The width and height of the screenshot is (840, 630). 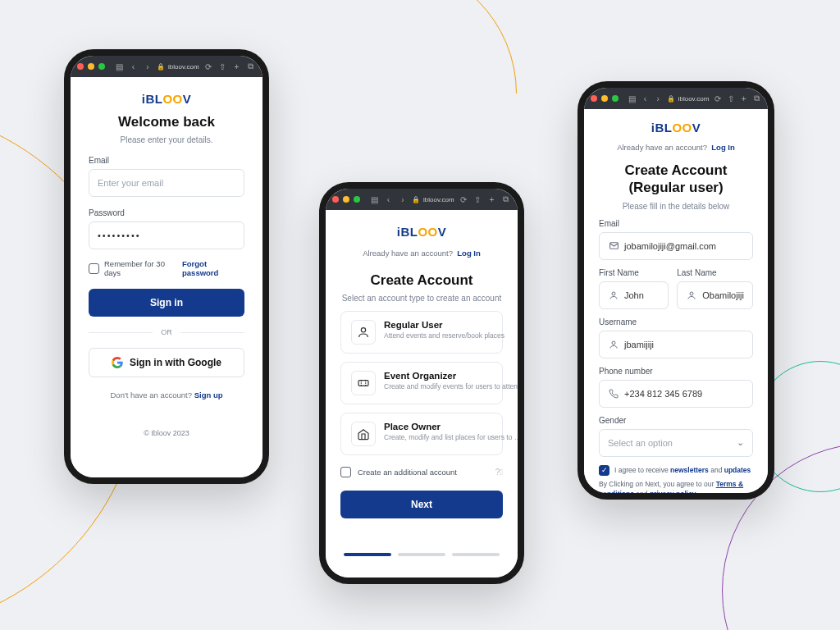 What do you see at coordinates (676, 207) in the screenshot?
I see `page-subtitle: Please fill in the details below` at bounding box center [676, 207].